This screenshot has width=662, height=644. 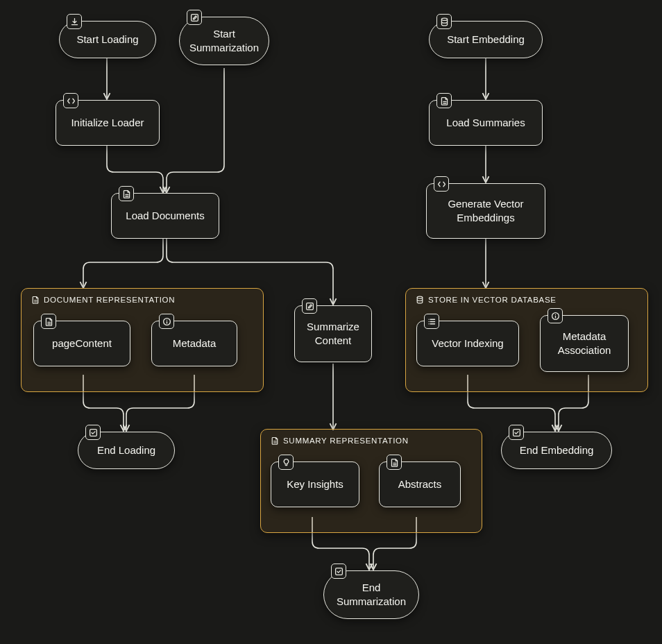 I want to click on download-icon, so click(x=74, y=22).